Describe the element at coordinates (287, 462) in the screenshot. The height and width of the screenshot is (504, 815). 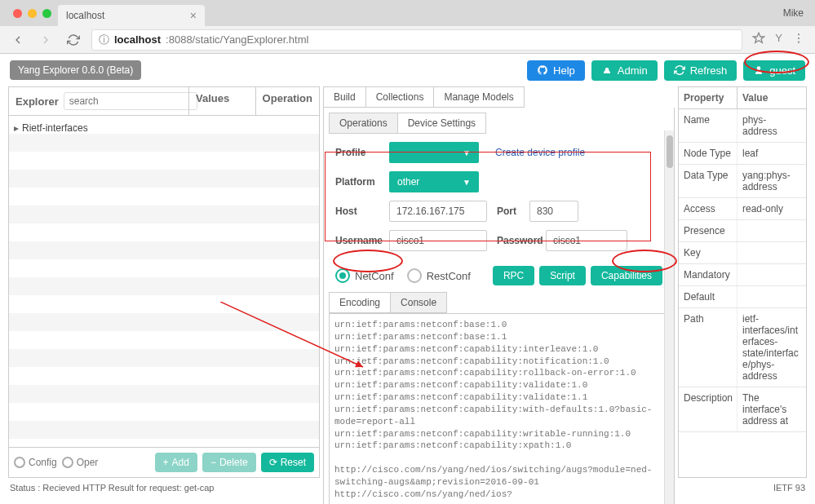
I see `reset-button: ⟳Reset` at that location.